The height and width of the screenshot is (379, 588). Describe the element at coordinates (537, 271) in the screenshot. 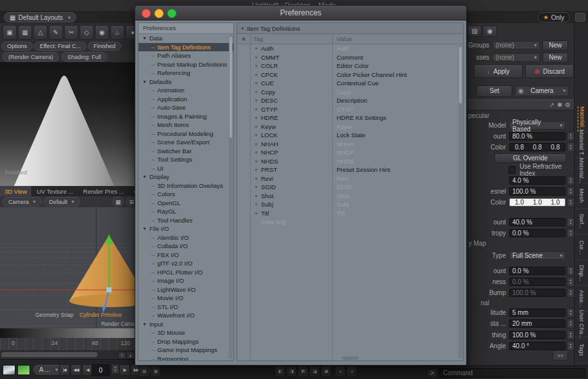

I see `amount2-field: 0.0 %` at that location.